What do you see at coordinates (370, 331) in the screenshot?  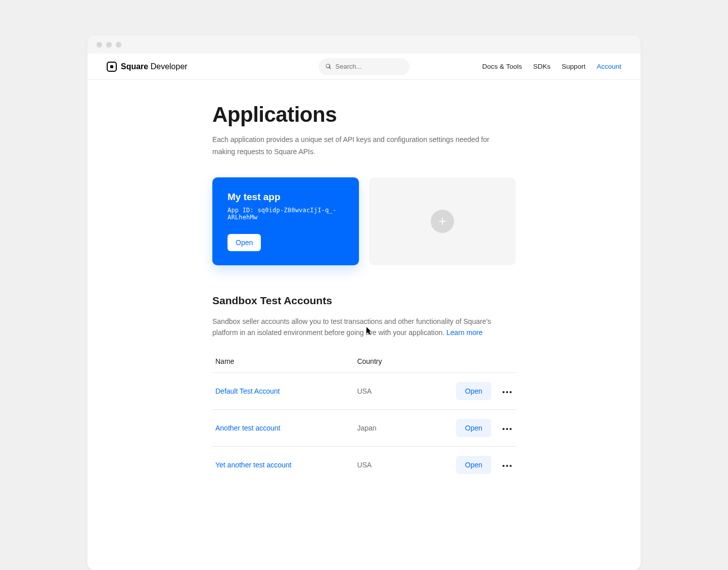 I see `cursor-icon` at bounding box center [370, 331].